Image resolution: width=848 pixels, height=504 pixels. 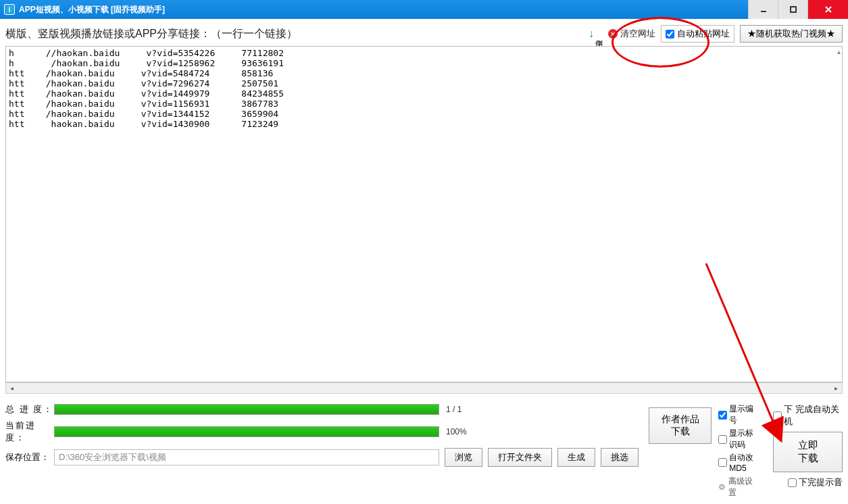 What do you see at coordinates (680, 426) in the screenshot?
I see `author-works-button: 作者作品下载` at bounding box center [680, 426].